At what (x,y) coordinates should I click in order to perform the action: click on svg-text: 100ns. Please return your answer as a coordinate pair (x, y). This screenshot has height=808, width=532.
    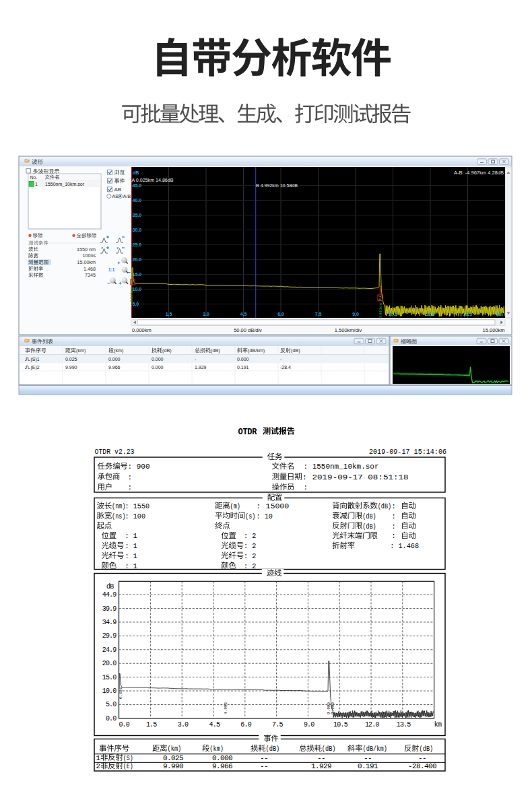
    Looking at the image, I should click on (89, 256).